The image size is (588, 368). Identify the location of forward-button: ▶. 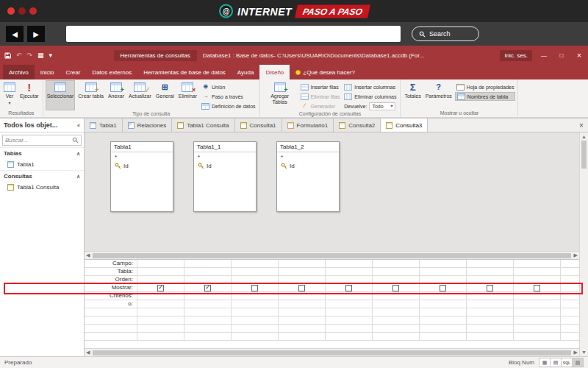
(36, 34).